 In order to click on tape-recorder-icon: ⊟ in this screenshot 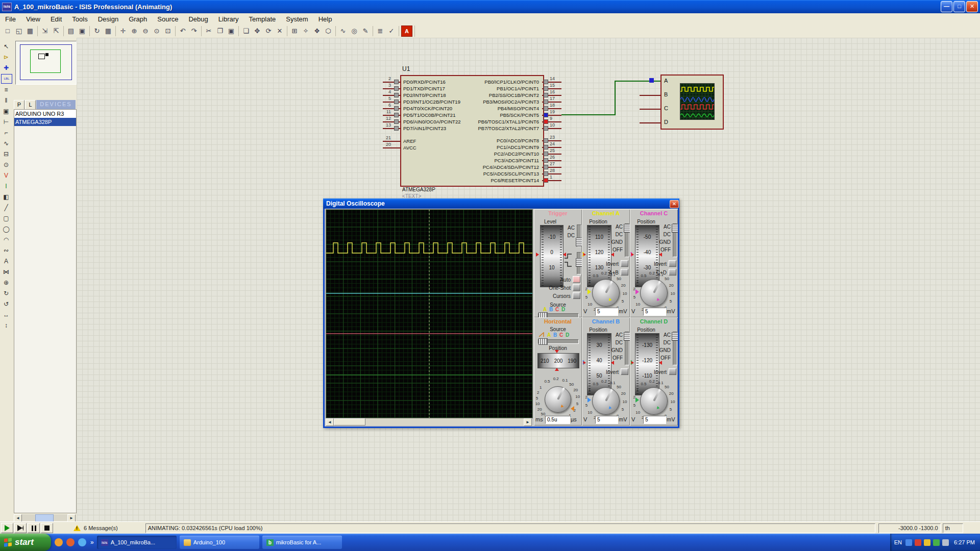, I will do `click(6, 154)`.